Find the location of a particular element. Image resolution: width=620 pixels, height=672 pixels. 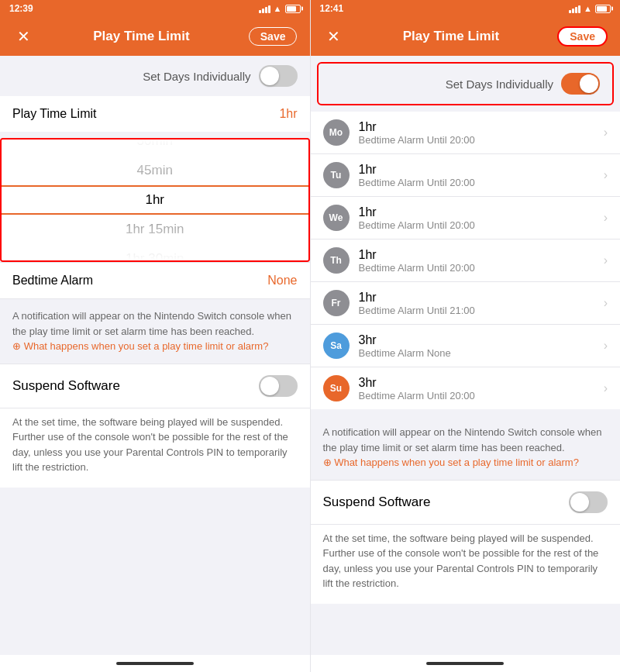

day-chevron-tu: › is located at coordinates (606, 175).